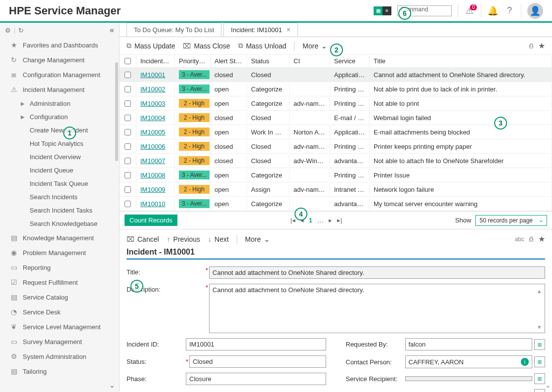 The height and width of the screenshot is (392, 552). Describe the element at coordinates (469, 379) in the screenshot. I see `recipient-field` at that location.